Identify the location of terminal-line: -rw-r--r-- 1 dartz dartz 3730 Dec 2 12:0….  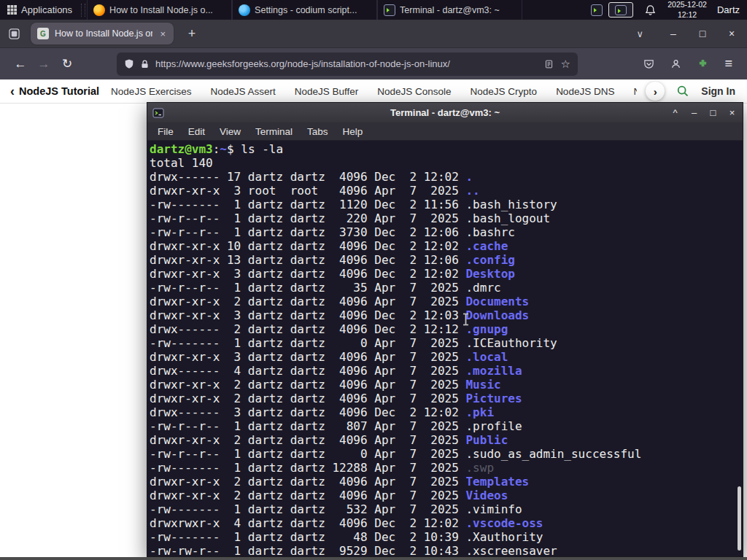
(446, 232).